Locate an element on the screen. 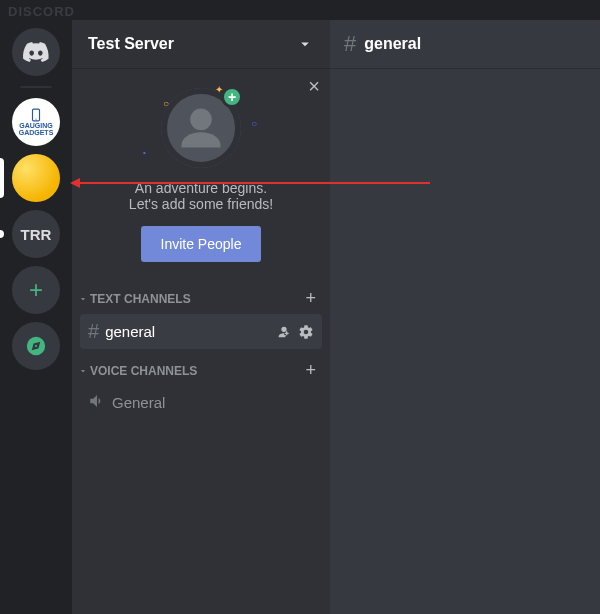  compass-icon is located at coordinates (36, 346).